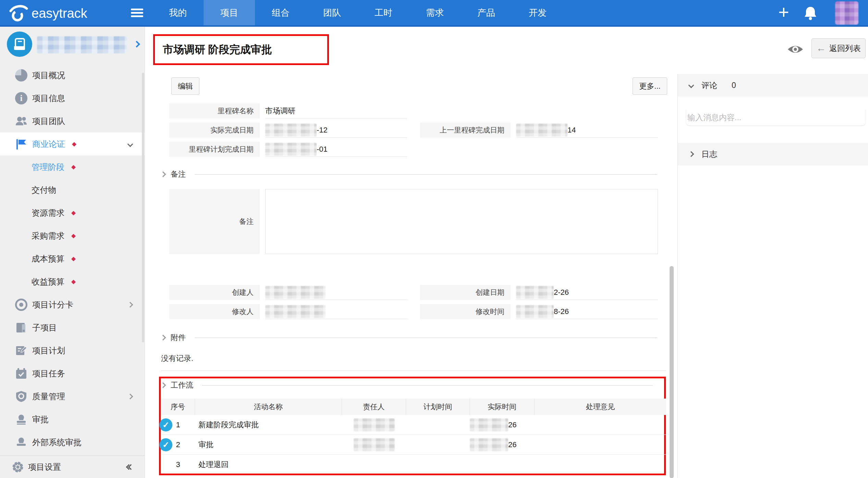 The image size is (868, 478). Describe the element at coordinates (414, 437) in the screenshot. I see `workflow-table: 序号 活动名称 责任人 计划时间 实际时间 处理意见 ✓ 1 新建阶段完成审批 …` at that location.